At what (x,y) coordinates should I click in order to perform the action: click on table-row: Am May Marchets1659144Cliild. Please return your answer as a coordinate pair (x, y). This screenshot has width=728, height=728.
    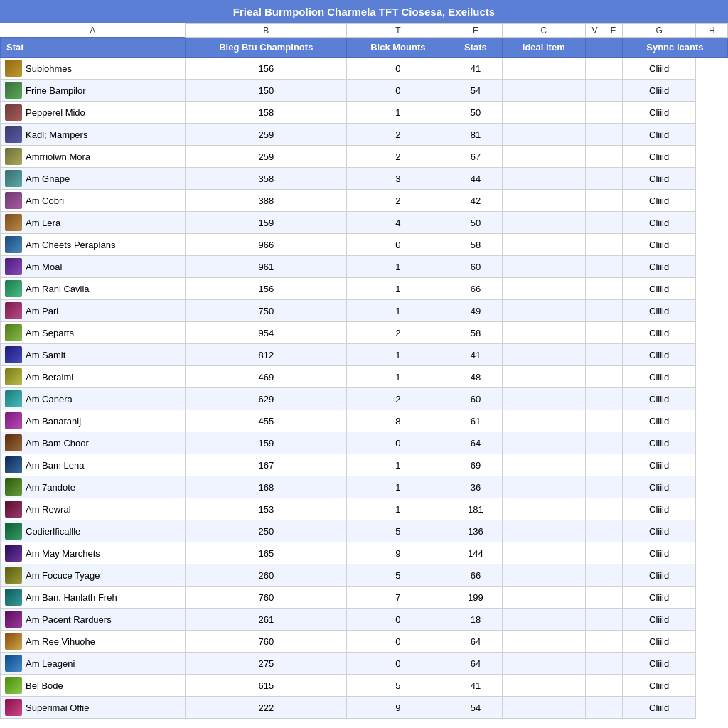
    Looking at the image, I should click on (364, 553).